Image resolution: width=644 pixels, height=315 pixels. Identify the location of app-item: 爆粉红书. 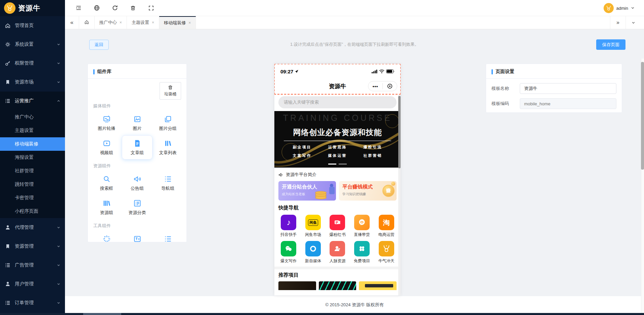
(337, 226).